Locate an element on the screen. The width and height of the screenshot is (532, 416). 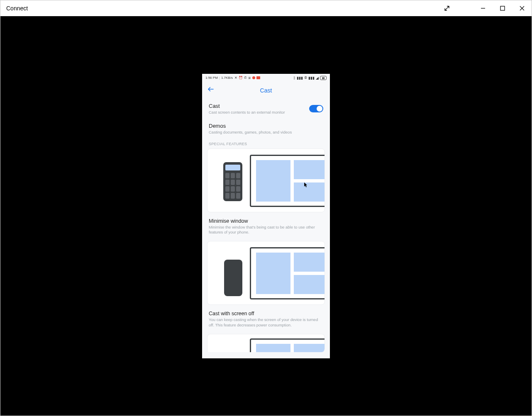
fullscreen-button is located at coordinates (447, 8).